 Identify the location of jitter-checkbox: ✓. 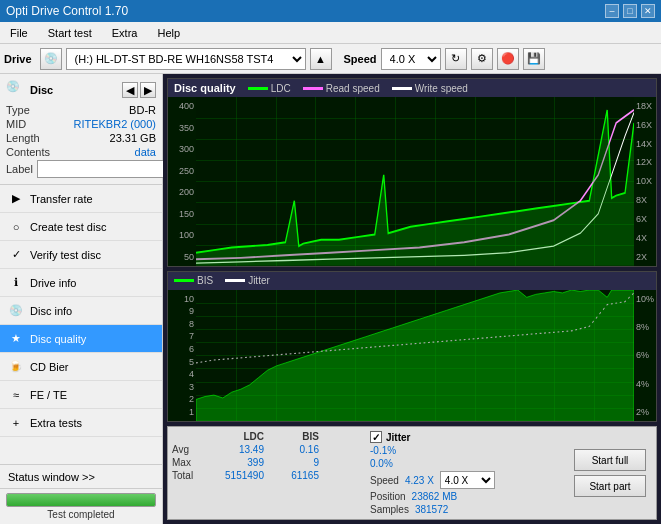
(376, 437).